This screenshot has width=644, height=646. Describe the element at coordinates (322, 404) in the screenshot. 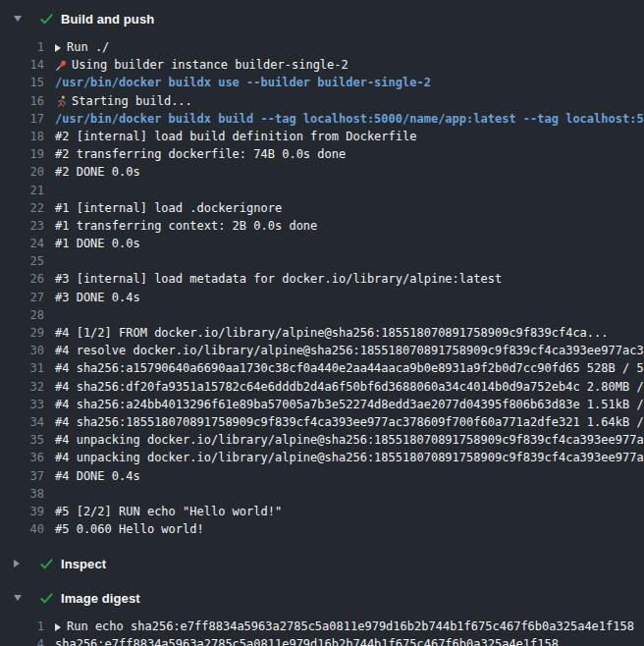

I see `log-line: 33#4 sha256:a24bb4013296f61e89ba57005a7b…` at that location.